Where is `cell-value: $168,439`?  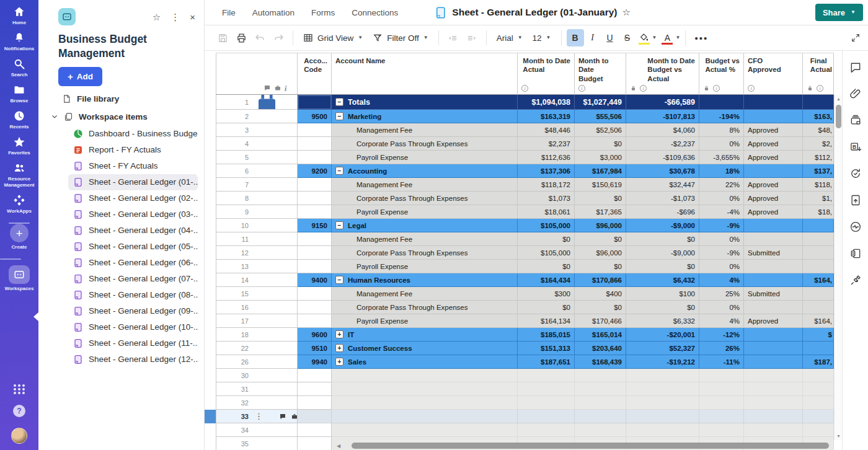 cell-value: $168,439 is located at coordinates (600, 362).